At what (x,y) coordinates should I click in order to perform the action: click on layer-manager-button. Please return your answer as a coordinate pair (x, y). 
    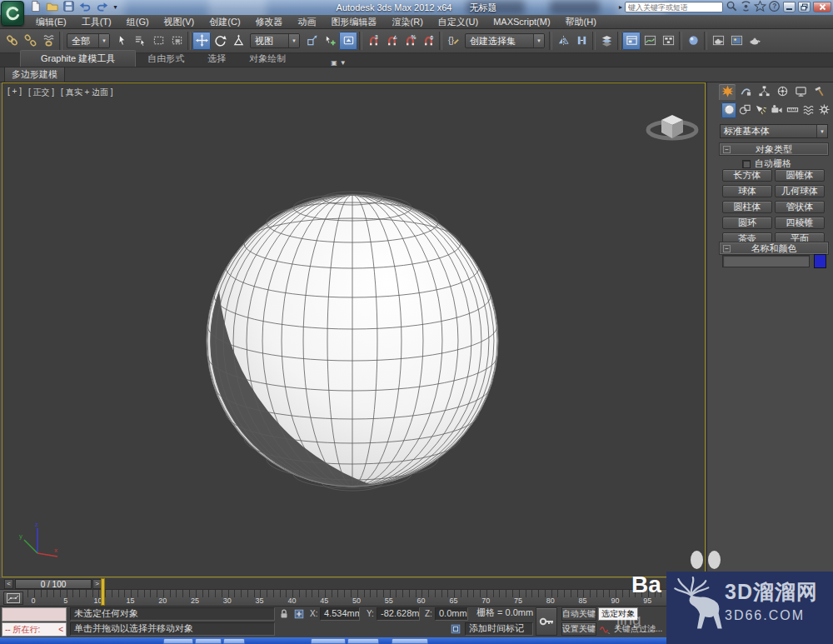
    Looking at the image, I should click on (606, 41).